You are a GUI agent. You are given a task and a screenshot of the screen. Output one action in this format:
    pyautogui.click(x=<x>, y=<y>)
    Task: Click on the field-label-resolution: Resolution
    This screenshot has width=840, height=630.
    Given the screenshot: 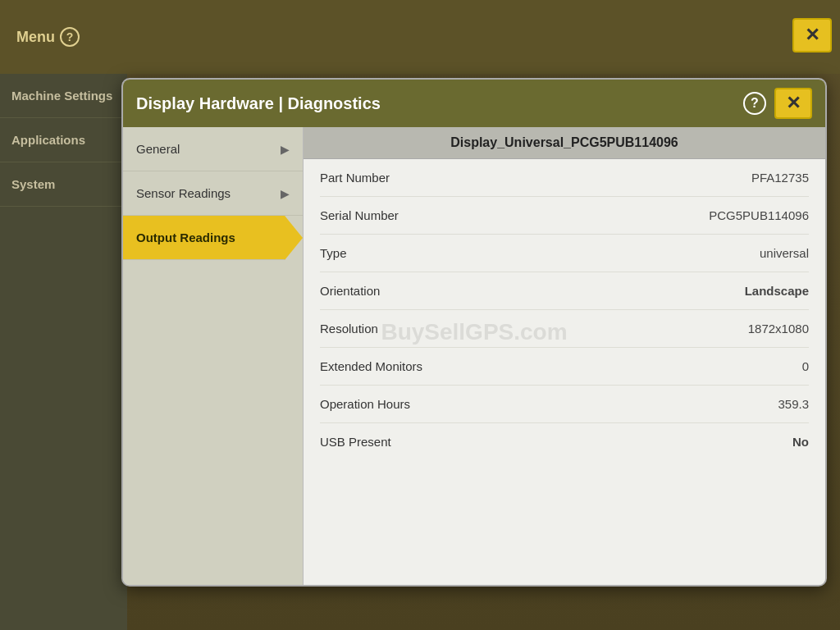 What is the action you would take?
    pyautogui.click(x=349, y=328)
    